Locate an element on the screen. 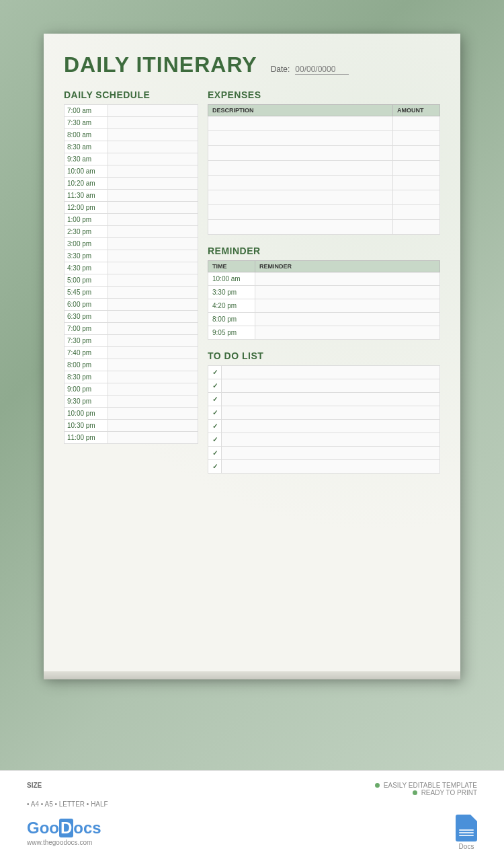  schedule-row: 8:00 pm is located at coordinates (132, 365).